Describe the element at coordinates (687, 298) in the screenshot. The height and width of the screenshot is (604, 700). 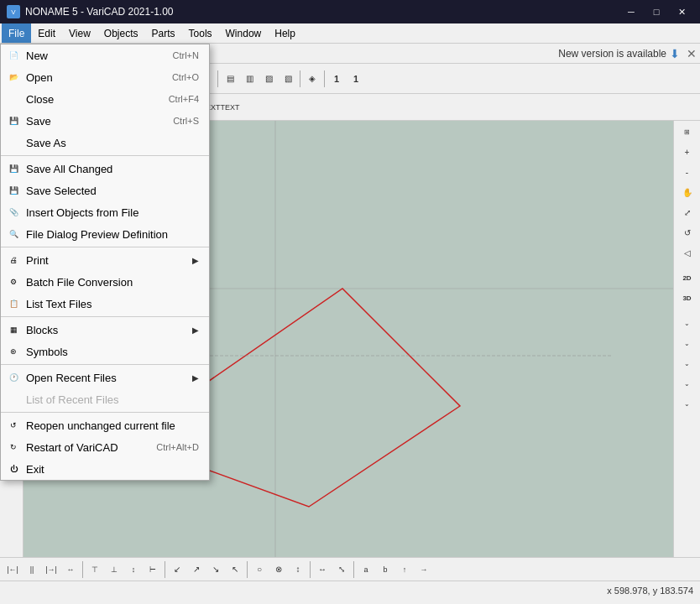
I see `right-scale2: 3D` at that location.